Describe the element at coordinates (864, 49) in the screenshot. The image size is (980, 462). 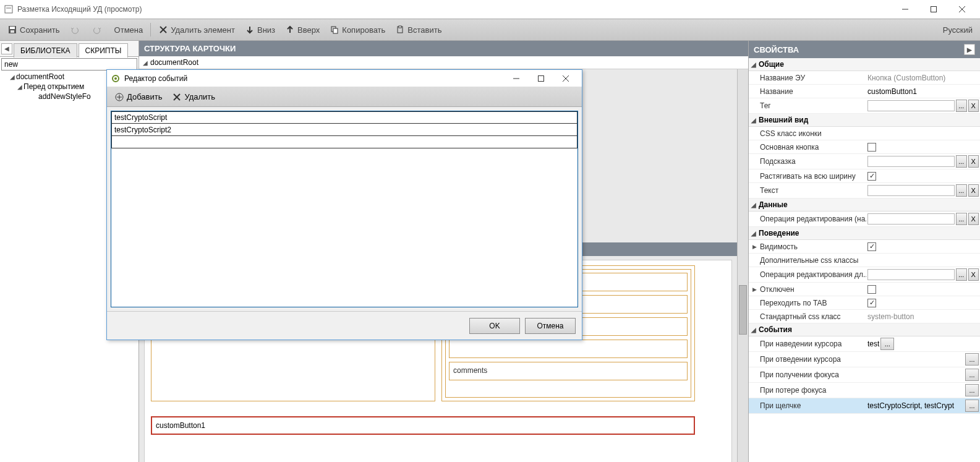
I see `properties-header: СВОЙСТВА ▶` at that location.